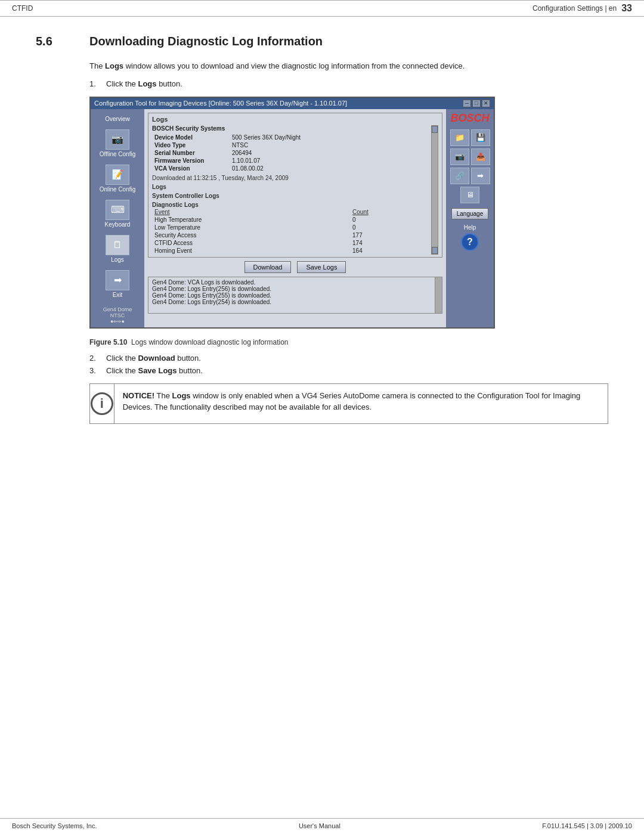  I want to click on maximize-button: □, so click(476, 104).